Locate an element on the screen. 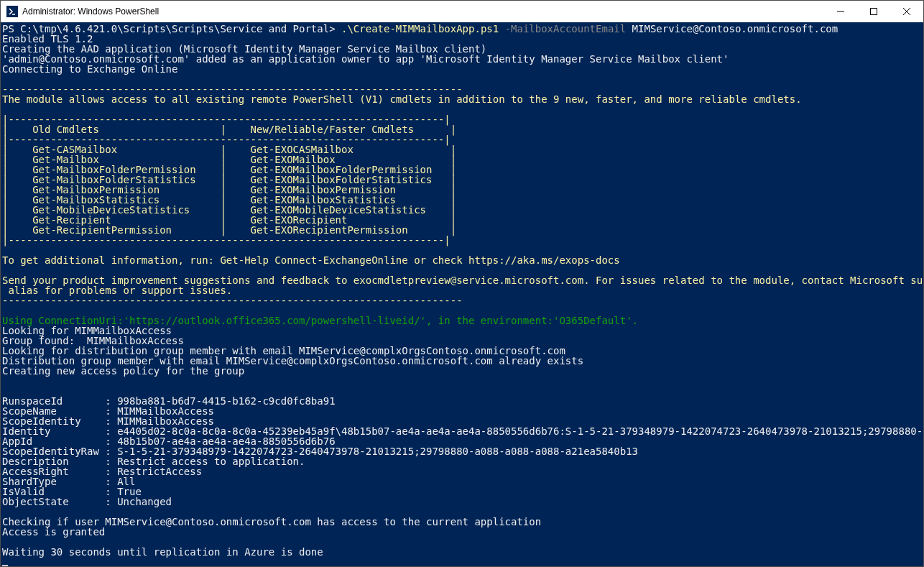 The height and width of the screenshot is (567, 924). output-line: Connecting to Exchange Online is located at coordinates (90, 69).